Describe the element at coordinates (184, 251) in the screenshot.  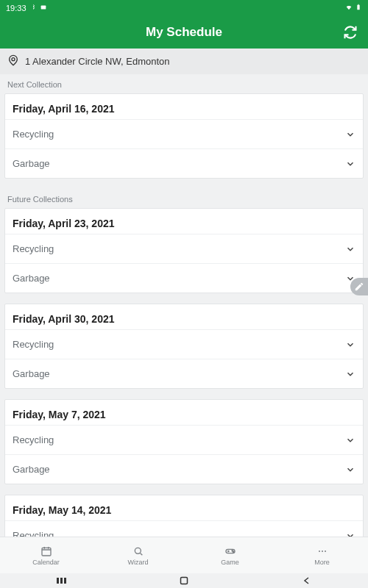
I see `collection-card: Friday, April 23, 2021 Recycling Garbage` at that location.